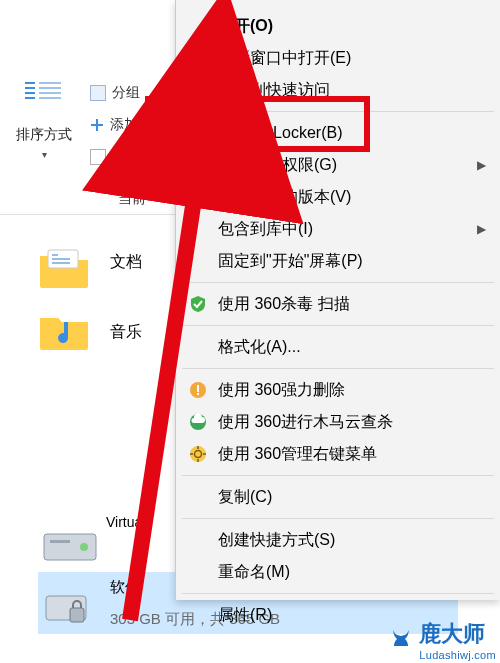  What do you see at coordinates (338, 229) in the screenshot?
I see `menu-include-library: 包含到库中(I)▶` at bounding box center [338, 229].